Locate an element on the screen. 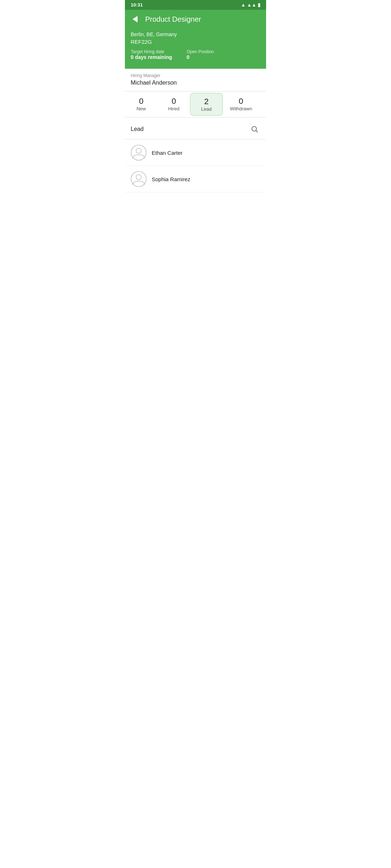 The height and width of the screenshot is (868, 391). status-time: 10:31 is located at coordinates (137, 5).